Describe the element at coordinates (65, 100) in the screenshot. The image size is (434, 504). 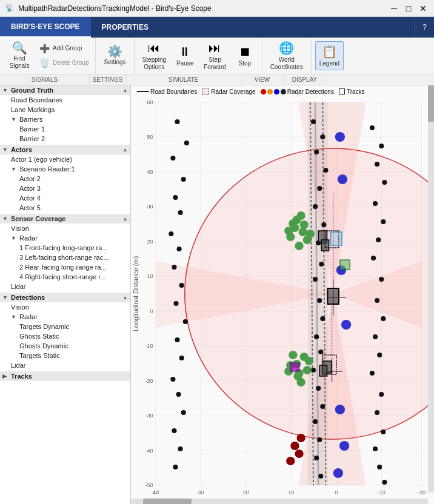
I see `sidebar-item-road-boundaries: Road Boundaries` at that location.